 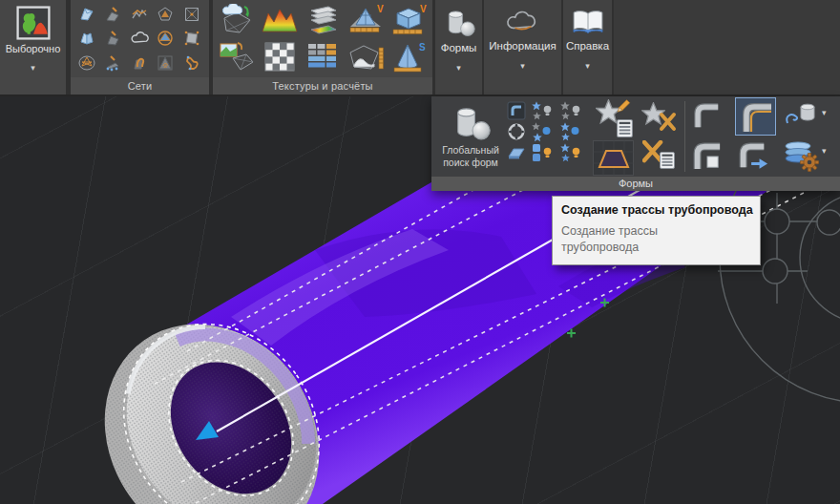 What do you see at coordinates (165, 38) in the screenshot?
I see `sphere-net-tool` at bounding box center [165, 38].